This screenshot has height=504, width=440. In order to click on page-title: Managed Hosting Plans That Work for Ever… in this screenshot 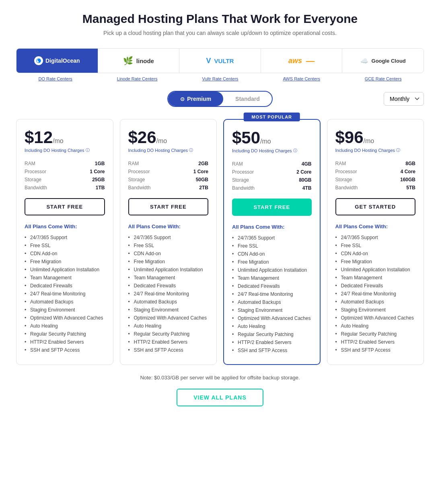, I will do `click(220, 19)`.